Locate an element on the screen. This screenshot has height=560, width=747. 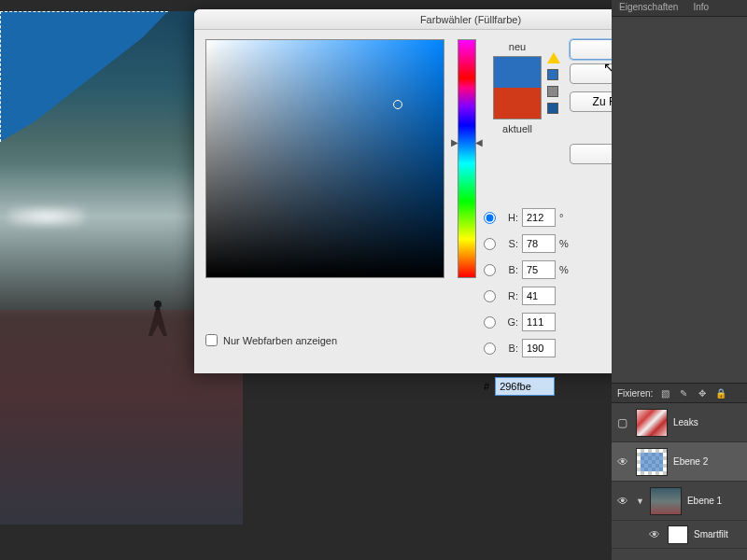
new-color-label: neu is located at coordinates (517, 47).